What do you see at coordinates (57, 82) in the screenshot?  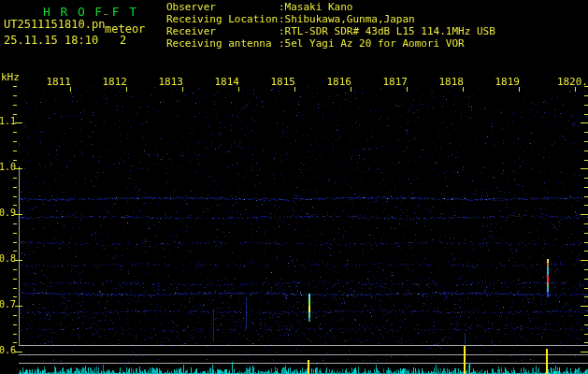 I see `x-axis-label-1811: 1811` at bounding box center [57, 82].